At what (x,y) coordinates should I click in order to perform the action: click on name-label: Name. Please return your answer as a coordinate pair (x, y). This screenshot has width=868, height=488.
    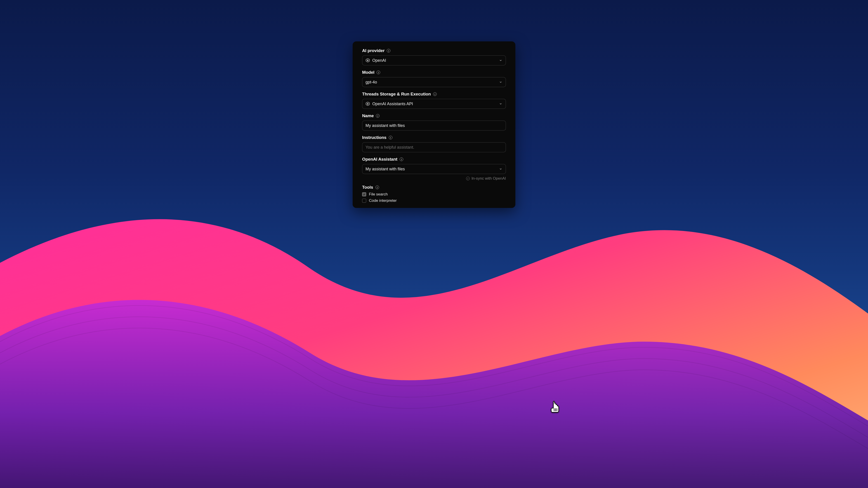
    Looking at the image, I should click on (368, 116).